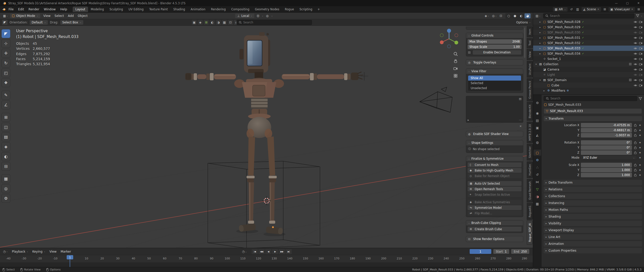 The image size is (644, 272). What do you see at coordinates (266, 265) in the screenshot?
I see `timeline-channels` at bounding box center [266, 265].